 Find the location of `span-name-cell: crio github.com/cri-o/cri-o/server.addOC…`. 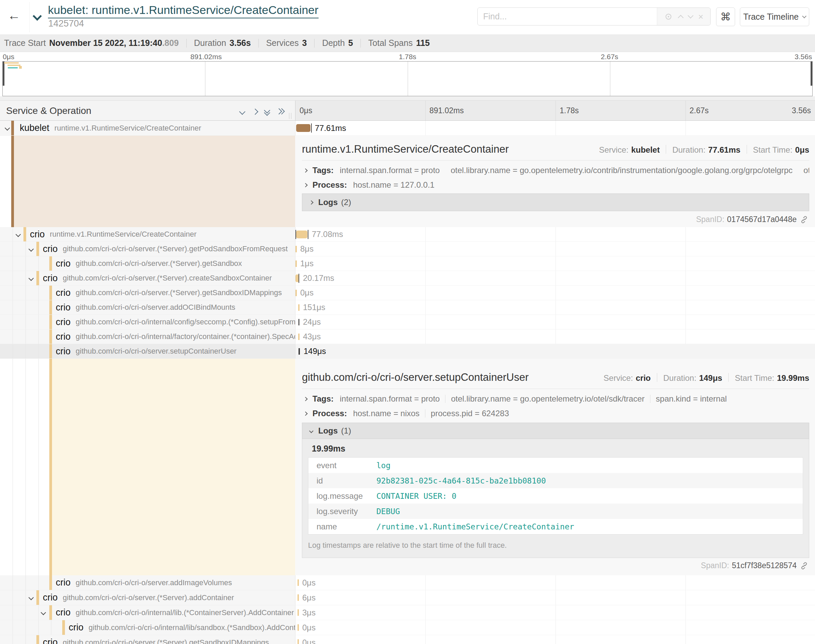

span-name-cell: crio github.com/cri-o/cri-o/server.addOC… is located at coordinates (148, 308).